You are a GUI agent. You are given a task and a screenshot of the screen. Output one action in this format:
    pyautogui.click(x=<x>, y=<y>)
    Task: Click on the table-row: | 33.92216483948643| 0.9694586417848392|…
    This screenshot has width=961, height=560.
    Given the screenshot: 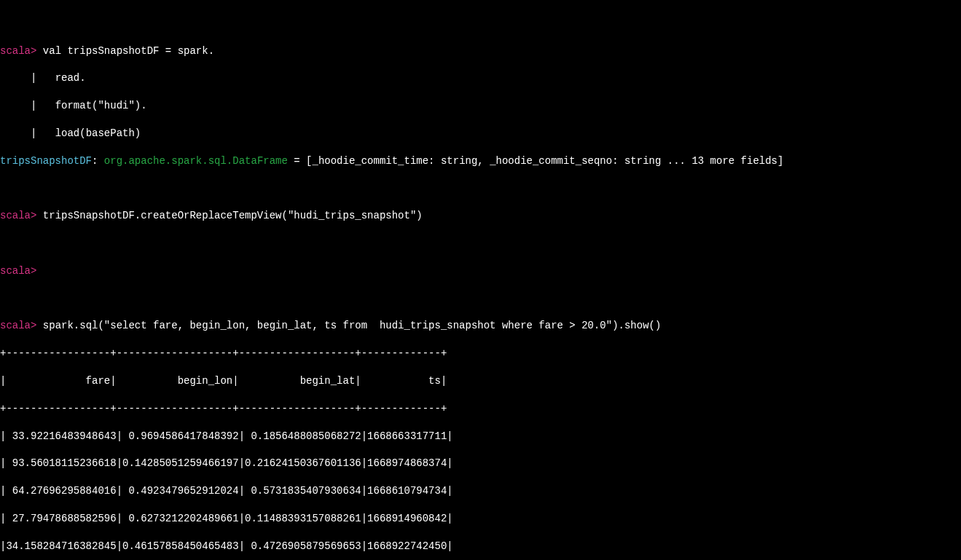 What is the action you would take?
    pyautogui.click(x=481, y=437)
    